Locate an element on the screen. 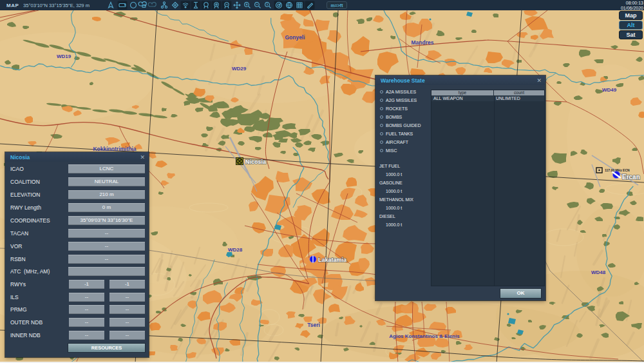 Image resolution: width=644 pixels, height=363 pixels. svg-text: Mandres is located at coordinates (422, 43).